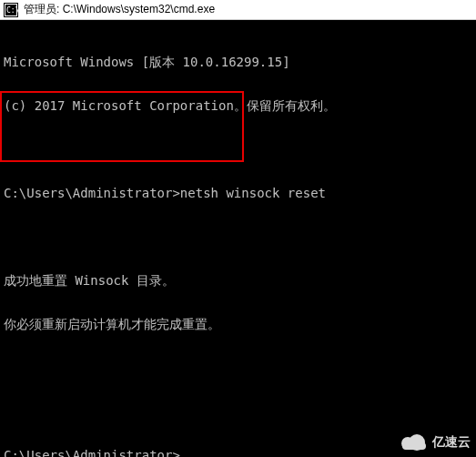 The width and height of the screenshot is (476, 457). I want to click on window-titlebar: C:\ 管理员: C:\Windows\system32\cmd.exe, so click(238, 10).